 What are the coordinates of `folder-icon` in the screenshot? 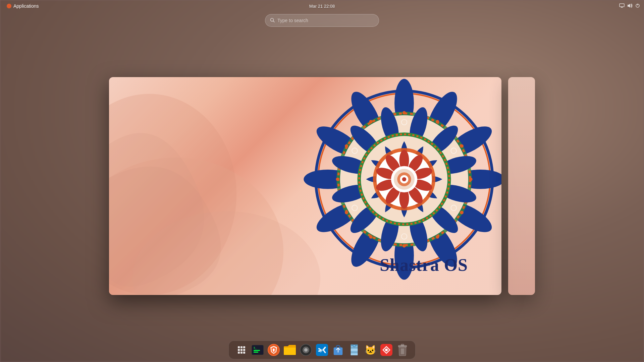 It's located at (290, 350).